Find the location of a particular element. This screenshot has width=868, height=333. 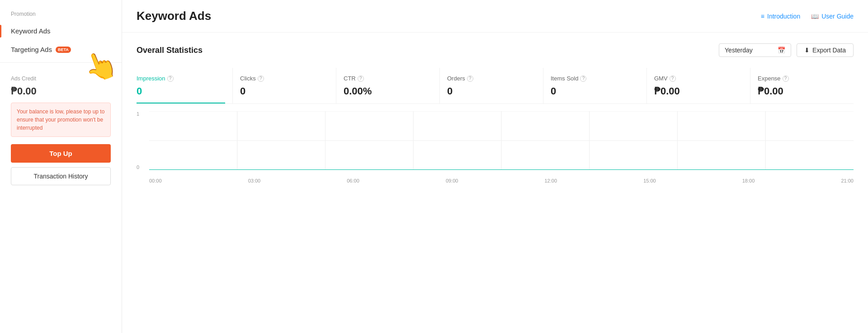

metric-expense: Expense ? ₱0.00 is located at coordinates (802, 86).